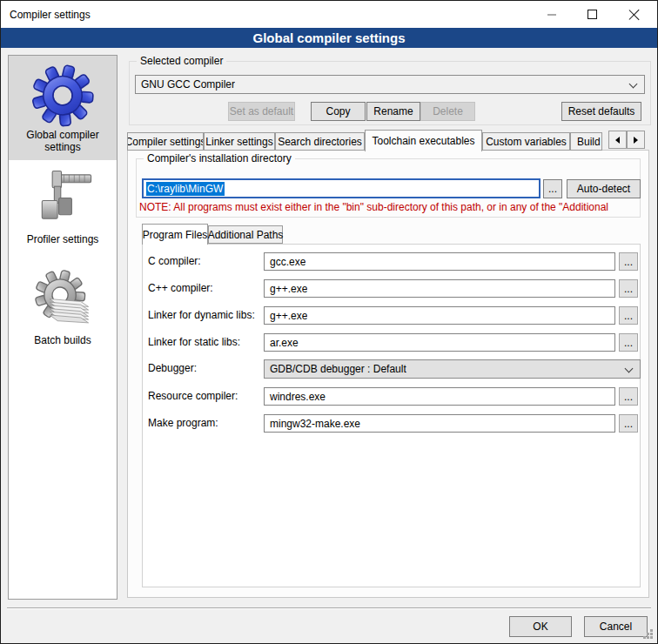 The width and height of the screenshot is (658, 644). What do you see at coordinates (183, 423) in the screenshot?
I see `field-label: Make program:` at bounding box center [183, 423].